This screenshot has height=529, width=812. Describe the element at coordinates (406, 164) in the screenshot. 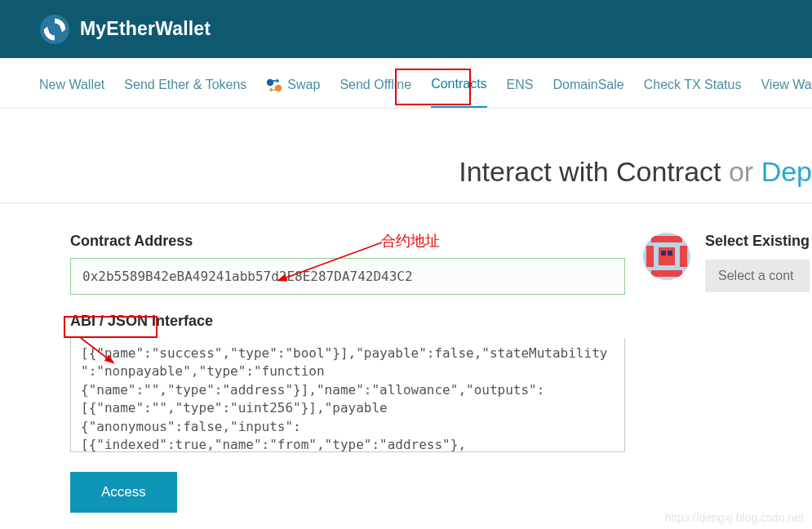

I see `page-title: Interact with Contract or Dep` at that location.